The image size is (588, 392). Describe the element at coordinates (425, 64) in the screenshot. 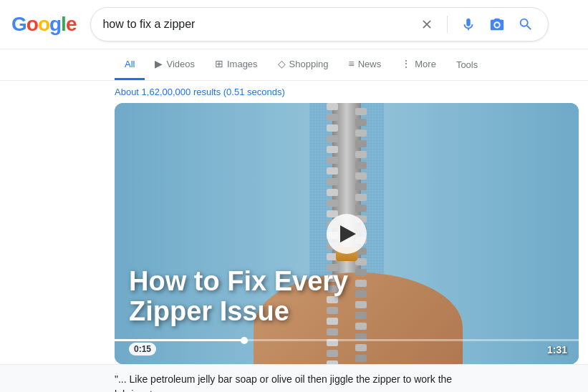

I see `tab-more-label: More` at that location.